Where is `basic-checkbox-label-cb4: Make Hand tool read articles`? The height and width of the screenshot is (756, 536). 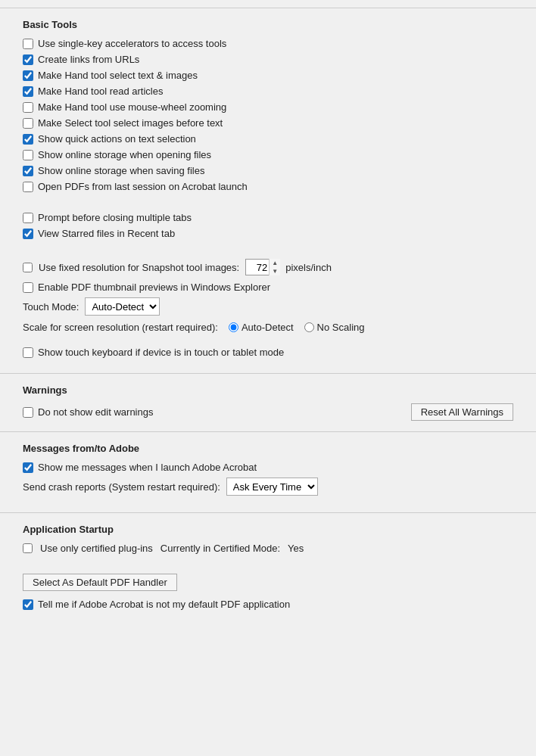
basic-checkbox-label-cb4: Make Hand tool read articles is located at coordinates (100, 91).